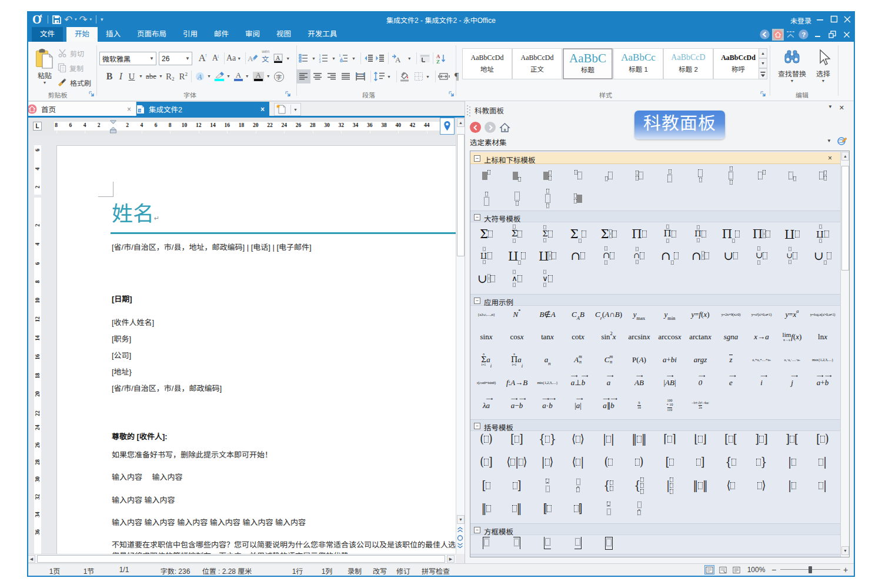  I want to click on style-card-3: AaBbC标题, so click(588, 64).